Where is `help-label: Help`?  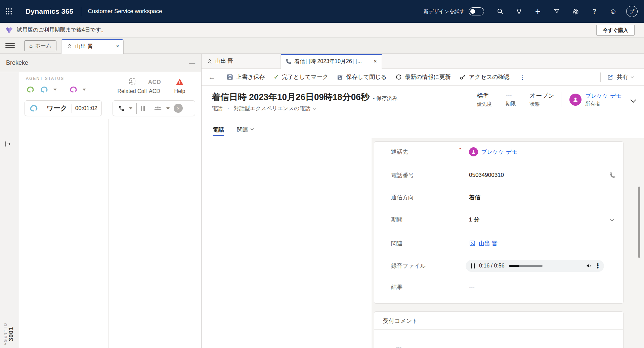
help-label: Help is located at coordinates (180, 91).